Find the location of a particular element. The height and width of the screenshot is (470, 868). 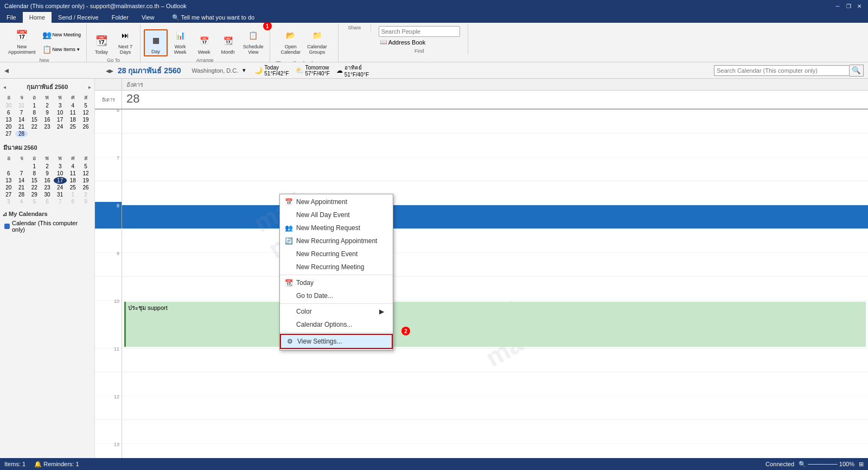

calendar-item: Calendar (This computer only) is located at coordinates (47, 226).